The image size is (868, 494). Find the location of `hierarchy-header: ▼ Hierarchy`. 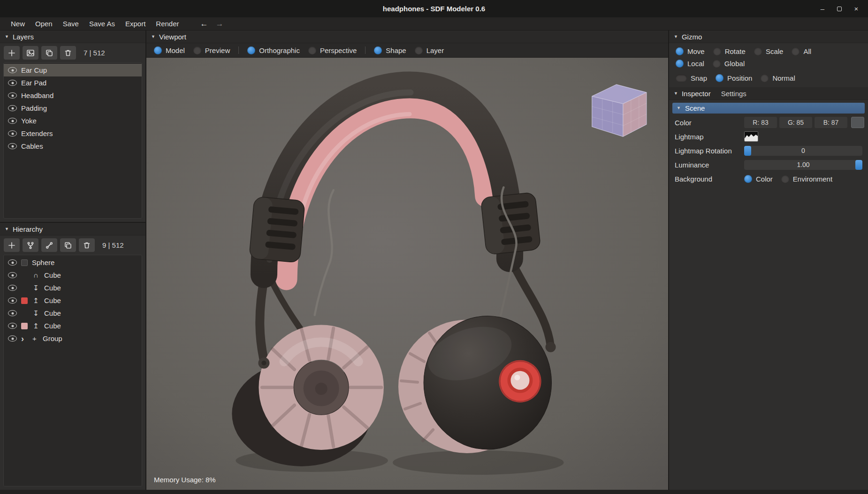

hierarchy-header: ▼ Hierarchy is located at coordinates (73, 229).